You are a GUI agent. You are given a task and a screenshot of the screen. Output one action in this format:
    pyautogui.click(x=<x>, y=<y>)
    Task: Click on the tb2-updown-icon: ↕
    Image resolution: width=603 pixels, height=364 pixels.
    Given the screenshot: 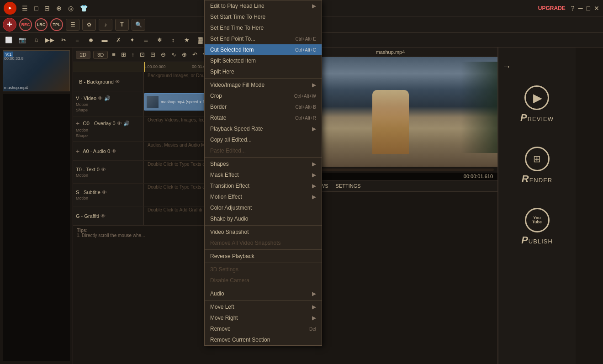 What is the action you would take?
    pyautogui.click(x=173, y=40)
    